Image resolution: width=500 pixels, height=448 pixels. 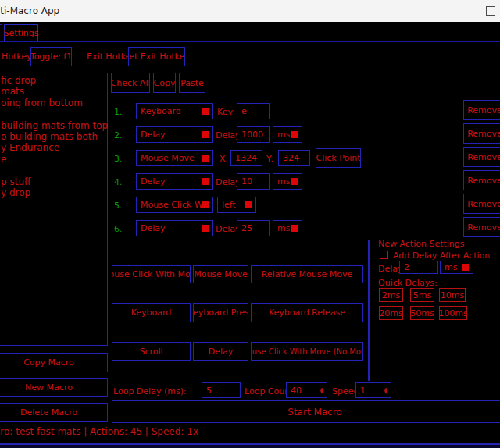 What do you see at coordinates (53, 126) in the screenshot?
I see `macro-list-item: building mats from top` at bounding box center [53, 126].